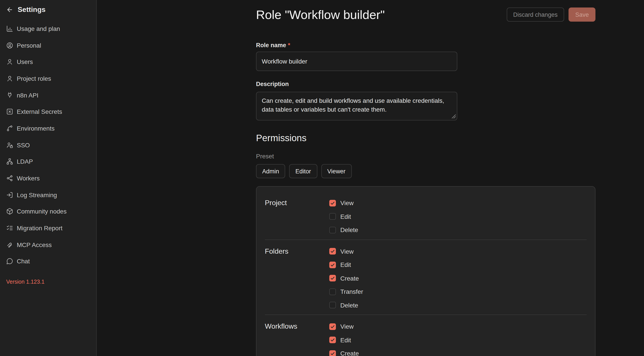  What do you see at coordinates (426, 84) in the screenshot?
I see `description-label: Description` at bounding box center [426, 84].